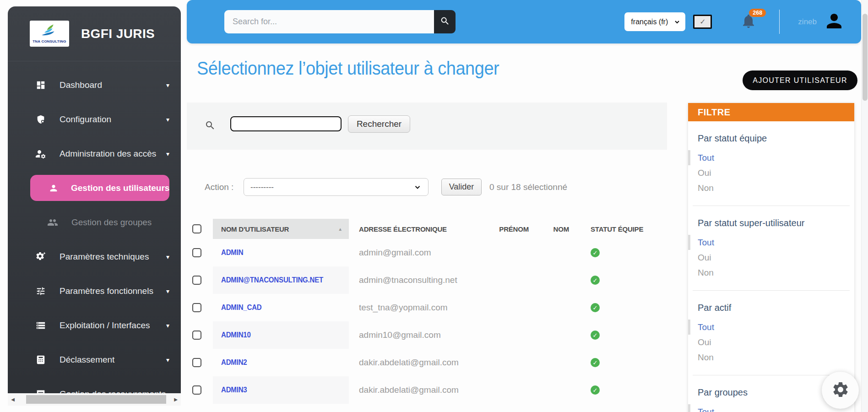  What do you see at coordinates (94, 257) in the screenshot?
I see `sidebar-item-param-tres-techniques: Paramètres techniques` at bounding box center [94, 257].